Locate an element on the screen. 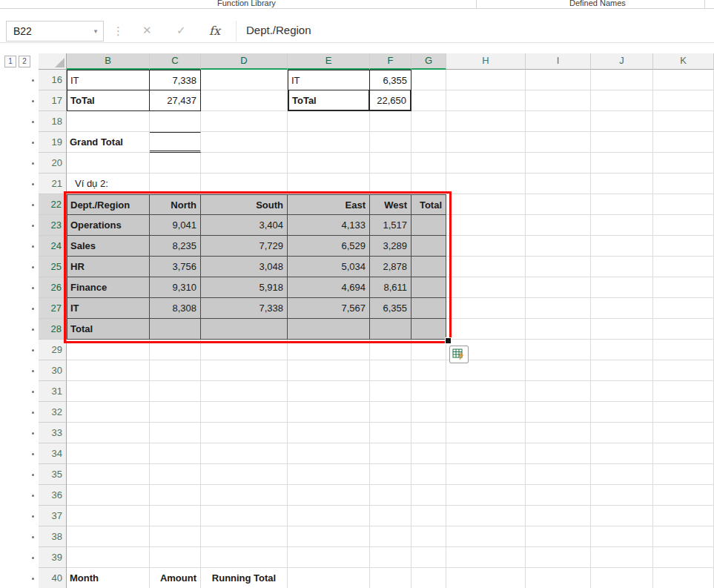 The height and width of the screenshot is (588, 714). quick-analysis-button is located at coordinates (459, 354).